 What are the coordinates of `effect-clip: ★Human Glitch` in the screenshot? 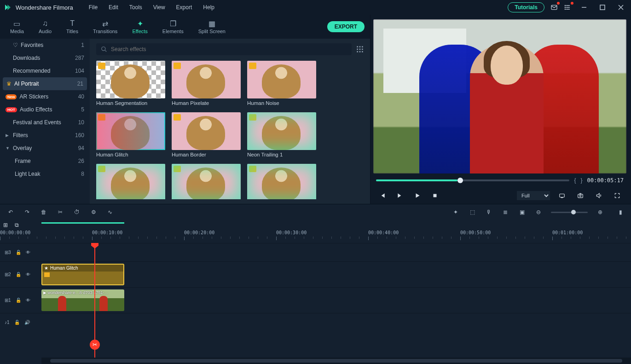 It's located at (83, 274).